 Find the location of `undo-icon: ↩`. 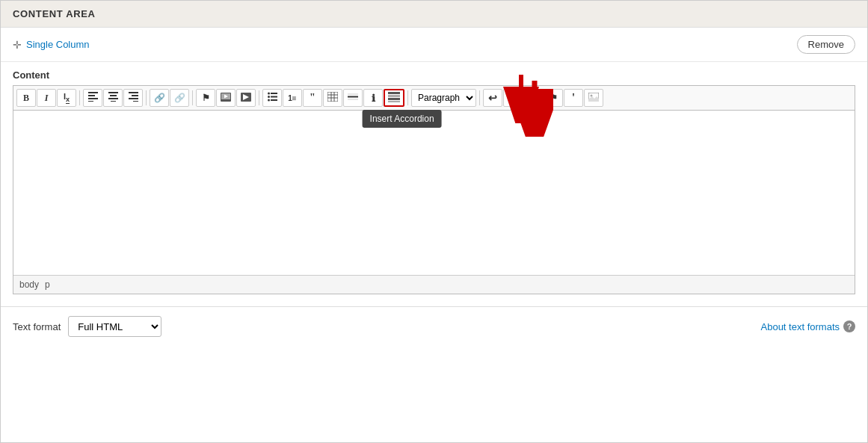

undo-icon: ↩ is located at coordinates (493, 98).